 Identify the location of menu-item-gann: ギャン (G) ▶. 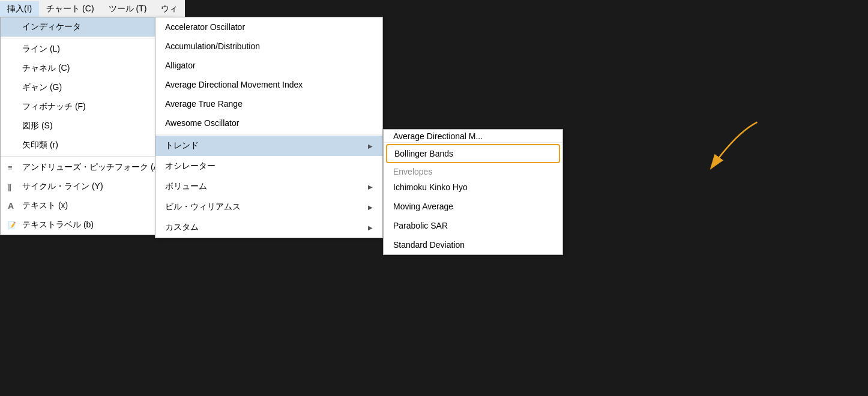
(86, 88).